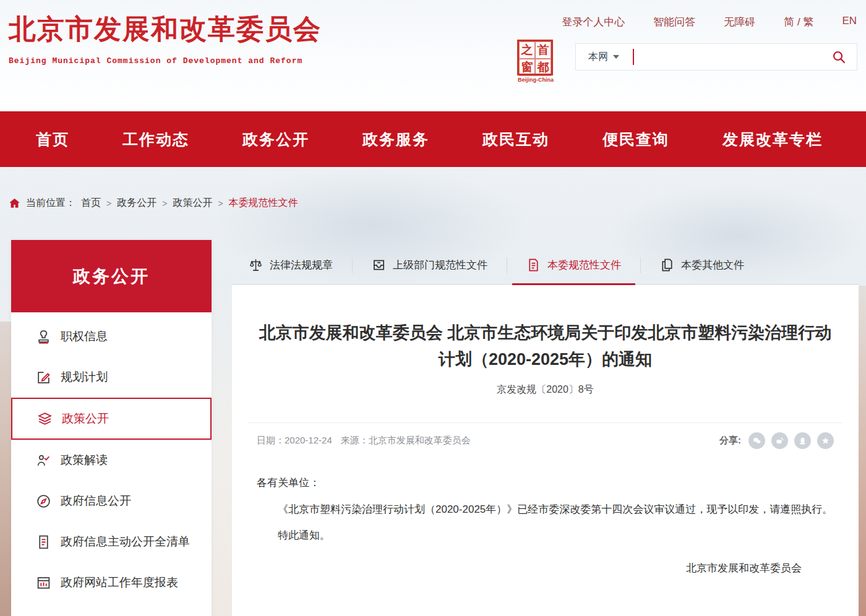  Describe the element at coordinates (825, 440) in the screenshot. I see `qzone-star-icon` at that location.